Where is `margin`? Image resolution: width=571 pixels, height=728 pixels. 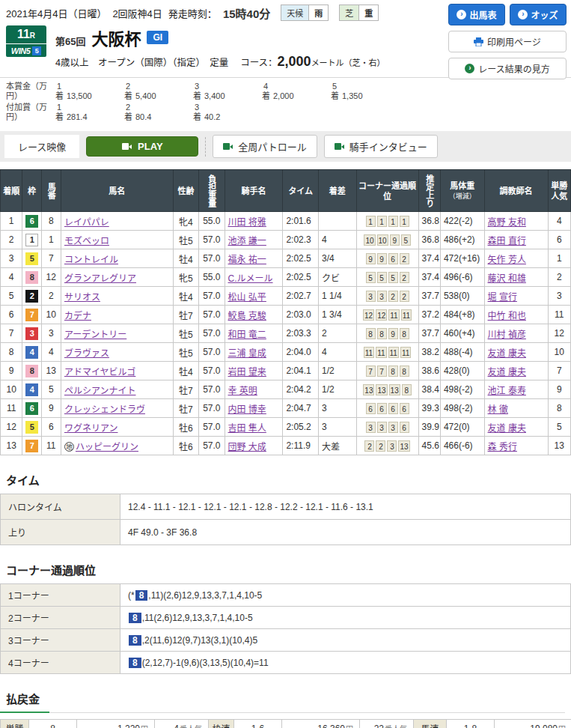
margin is located at coordinates (337, 222).